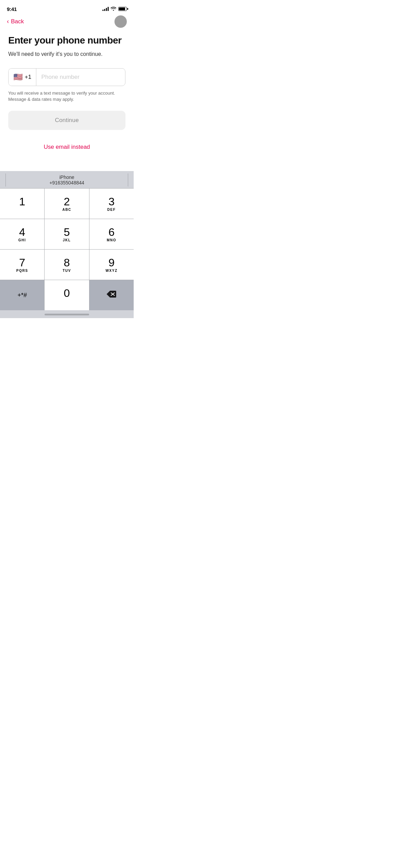 The height and width of the screenshot is (868, 401). I want to click on country-selector: 🇺🇸 +1, so click(23, 77).